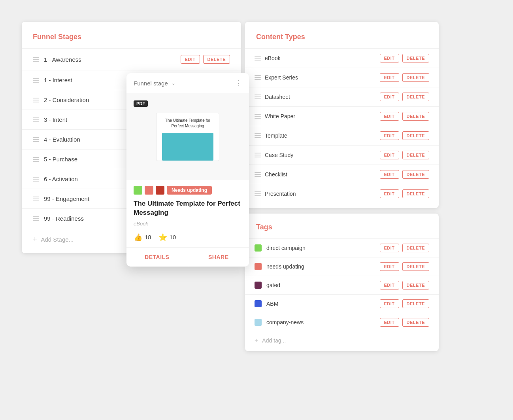 This screenshot has width=513, height=420. I want to click on preview-title: The Ultimate Template for Perfect Messag…, so click(188, 123).